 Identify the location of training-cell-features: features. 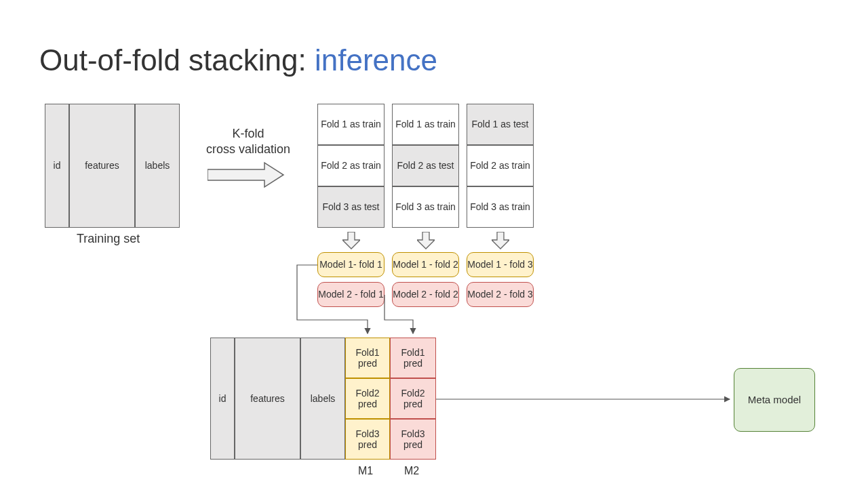
(102, 165).